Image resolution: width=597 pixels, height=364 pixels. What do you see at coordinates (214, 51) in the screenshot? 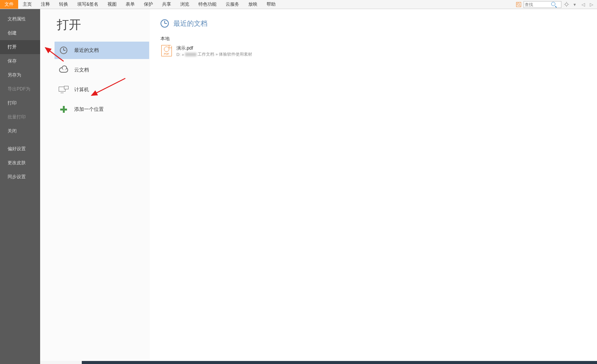
I see `doc-info: 演示.pdfD: » 工作文档 » 体验软件使用素材` at bounding box center [214, 51].